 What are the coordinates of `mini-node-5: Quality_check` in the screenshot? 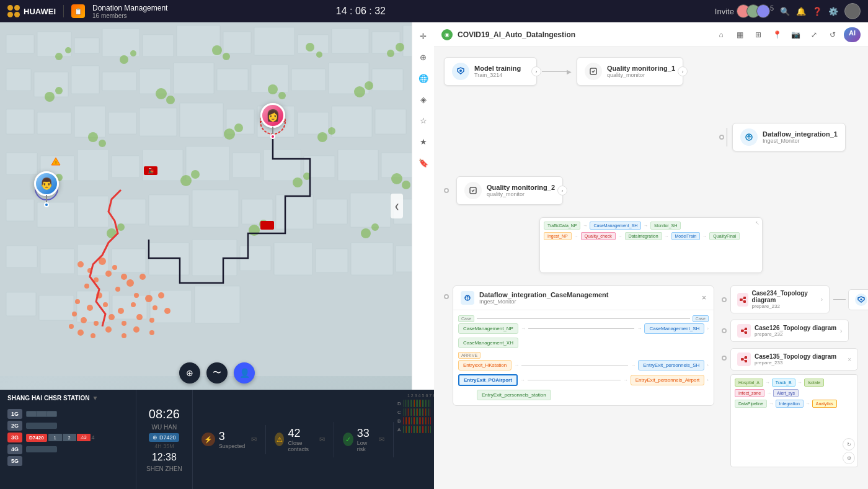 It's located at (598, 236).